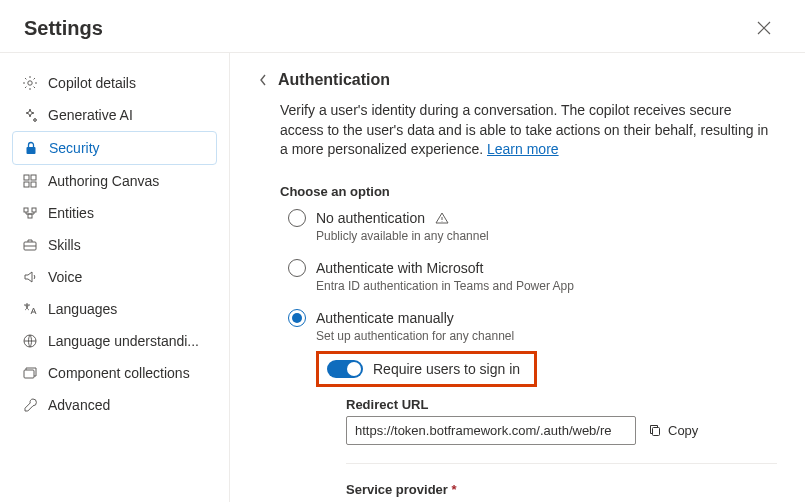 The height and width of the screenshot is (502, 805). What do you see at coordinates (385, 318) in the screenshot?
I see `option-label: Authenticate manually` at bounding box center [385, 318].